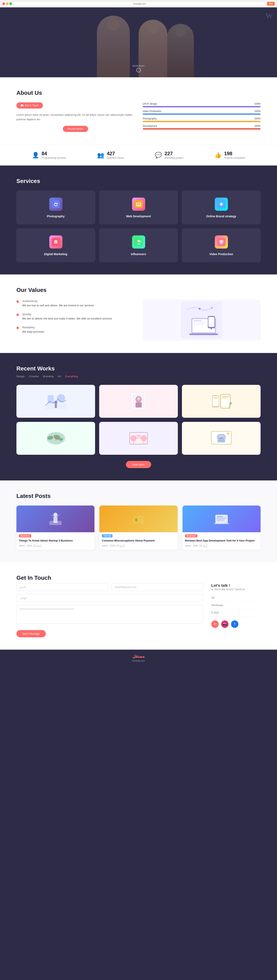  What do you see at coordinates (139, 204) in the screenshot?
I see `web-icon-wrap` at bounding box center [139, 204].